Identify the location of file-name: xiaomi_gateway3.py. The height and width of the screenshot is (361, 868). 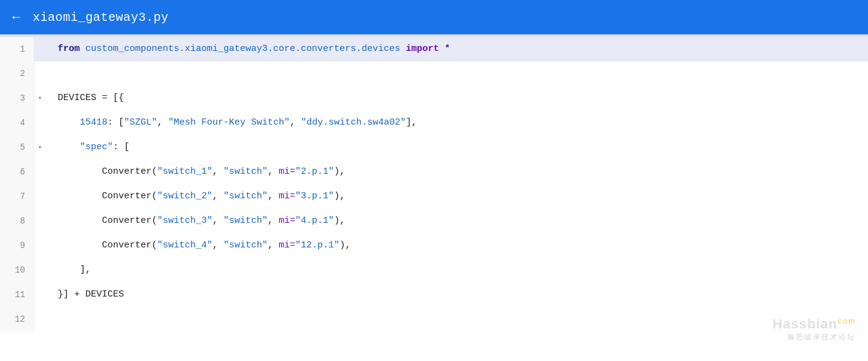
(101, 17).